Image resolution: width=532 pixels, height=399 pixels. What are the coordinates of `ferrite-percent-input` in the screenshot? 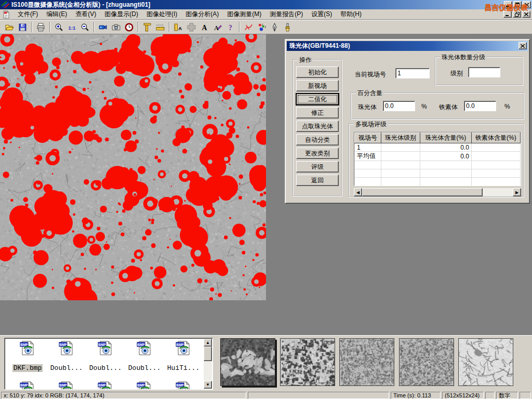 It's located at (480, 106).